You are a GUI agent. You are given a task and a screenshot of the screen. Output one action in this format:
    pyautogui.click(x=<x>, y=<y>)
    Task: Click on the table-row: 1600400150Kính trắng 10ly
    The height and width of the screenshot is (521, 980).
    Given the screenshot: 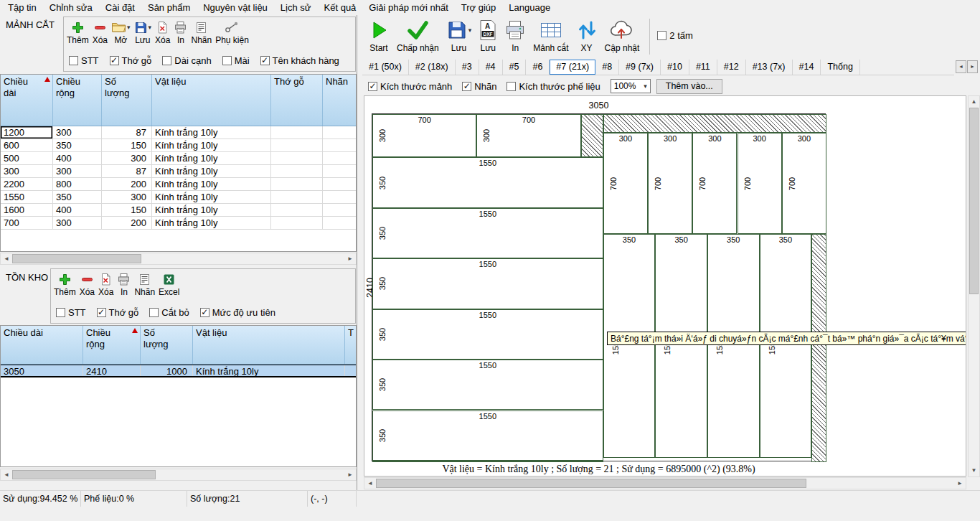 What is the action you would take?
    pyautogui.click(x=178, y=210)
    